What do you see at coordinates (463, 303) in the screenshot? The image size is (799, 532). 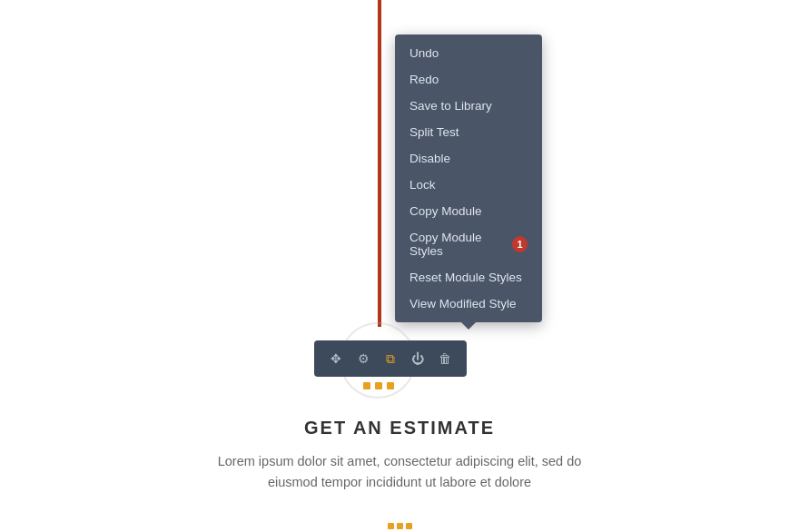 I see `menu-item-label-view-modified-style: View Modified Style` at bounding box center [463, 303].